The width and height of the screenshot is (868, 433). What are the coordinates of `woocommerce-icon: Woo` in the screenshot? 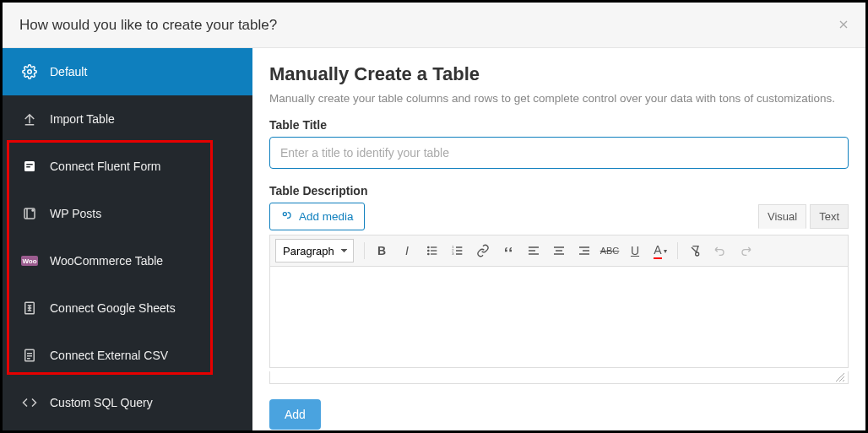 It's located at (30, 261).